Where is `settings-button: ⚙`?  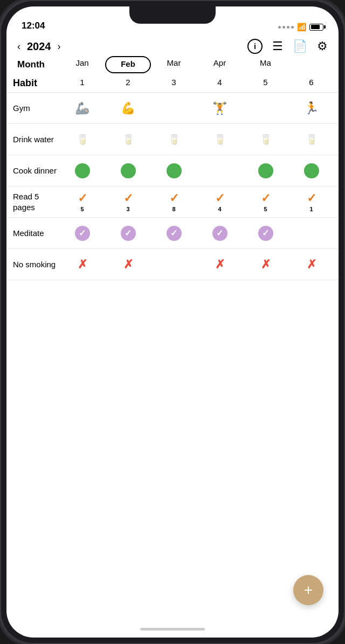
settings-button: ⚙ is located at coordinates (322, 46).